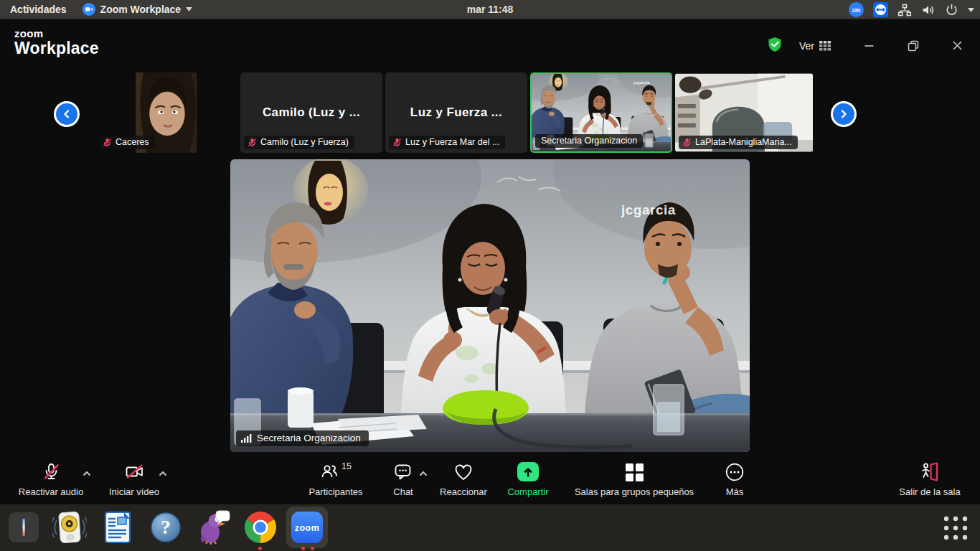  Describe the element at coordinates (213, 527) in the screenshot. I see `pidgin-app-icon` at that location.